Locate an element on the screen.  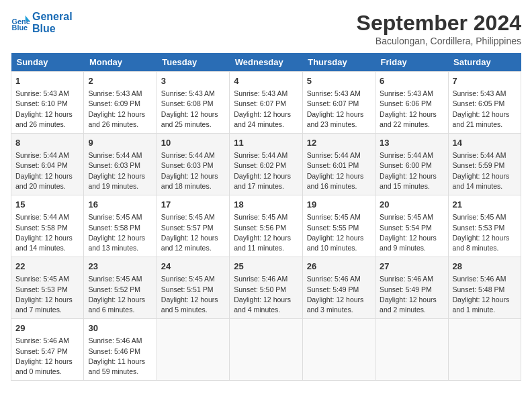
day-cell-2: 2Sunrise: 5:43 AM Sunset: 6:09 PM Daylig… is located at coordinates (120, 103).